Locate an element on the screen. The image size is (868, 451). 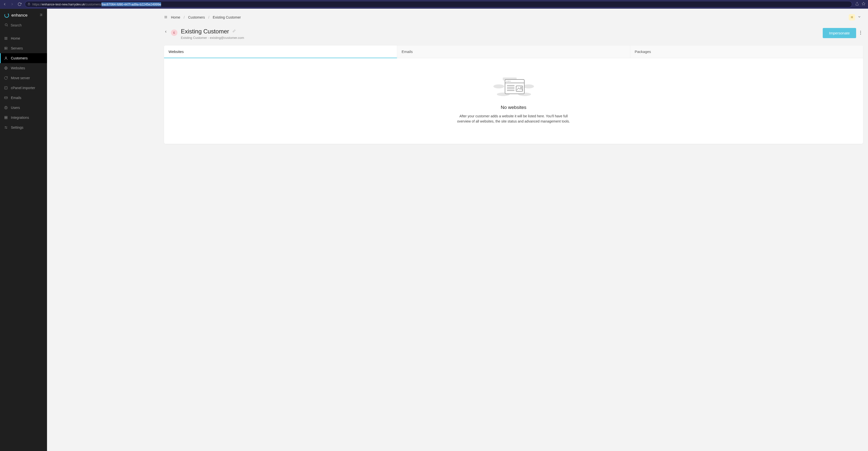
breadcrumb-home: Home is located at coordinates (176, 18).